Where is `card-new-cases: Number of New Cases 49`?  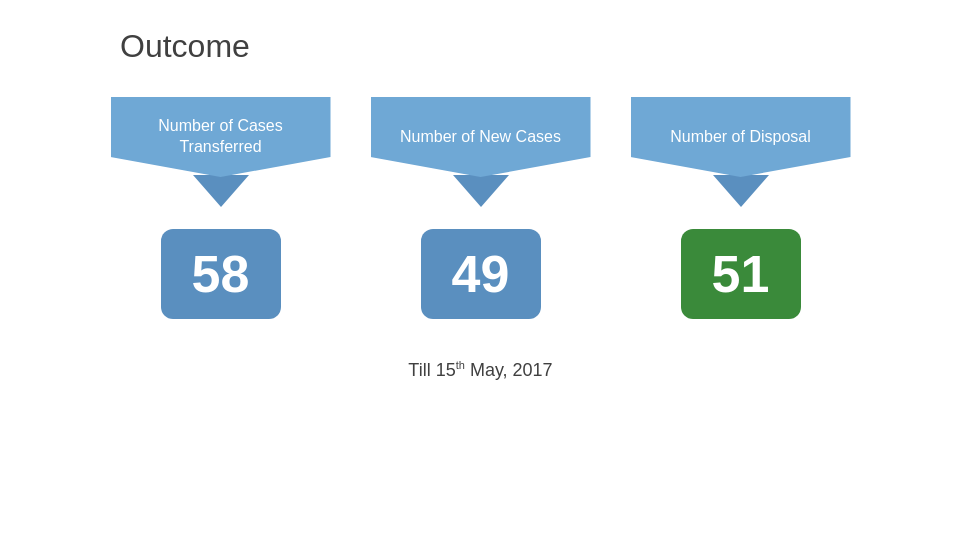
card-new-cases: Number of New Cases 49 is located at coordinates (481, 208).